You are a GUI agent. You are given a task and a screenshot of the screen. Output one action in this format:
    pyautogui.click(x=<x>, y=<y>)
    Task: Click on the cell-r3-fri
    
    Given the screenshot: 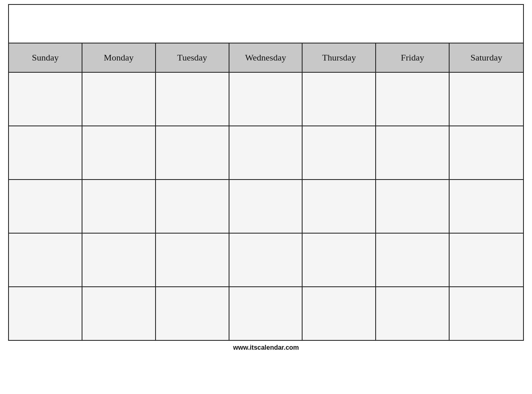 What is the action you would take?
    pyautogui.click(x=413, y=206)
    